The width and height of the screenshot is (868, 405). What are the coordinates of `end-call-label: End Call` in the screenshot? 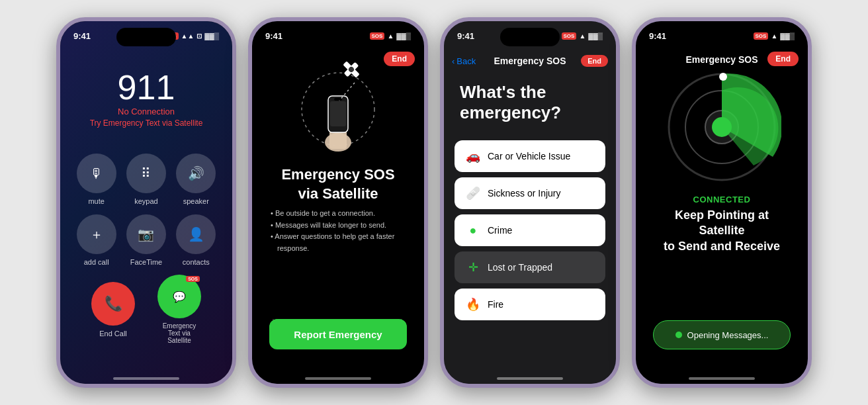 It's located at (113, 334).